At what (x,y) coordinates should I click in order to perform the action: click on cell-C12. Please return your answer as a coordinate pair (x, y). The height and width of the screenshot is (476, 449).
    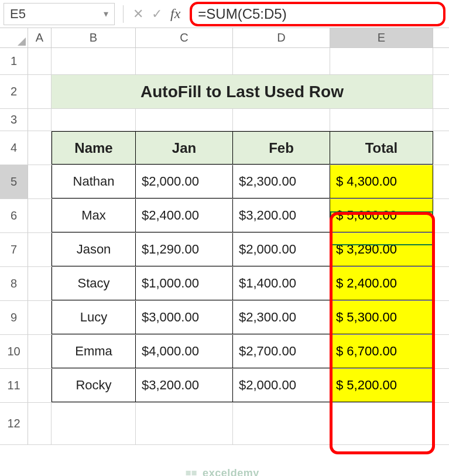
    Looking at the image, I should click on (184, 424).